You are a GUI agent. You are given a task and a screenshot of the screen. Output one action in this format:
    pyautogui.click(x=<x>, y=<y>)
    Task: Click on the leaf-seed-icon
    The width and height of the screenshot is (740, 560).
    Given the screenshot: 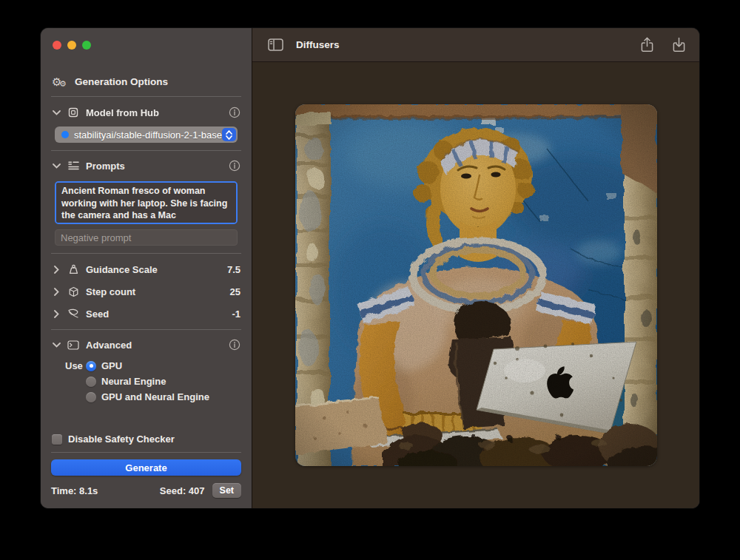 What is the action you would take?
    pyautogui.click(x=73, y=314)
    